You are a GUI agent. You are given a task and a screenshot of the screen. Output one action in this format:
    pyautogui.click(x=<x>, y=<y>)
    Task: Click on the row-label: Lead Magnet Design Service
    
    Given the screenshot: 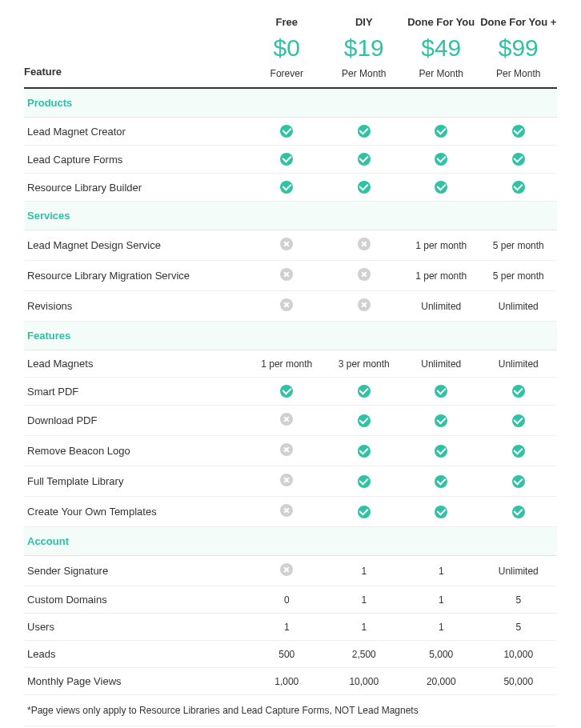 What is the action you would take?
    pyautogui.click(x=136, y=245)
    